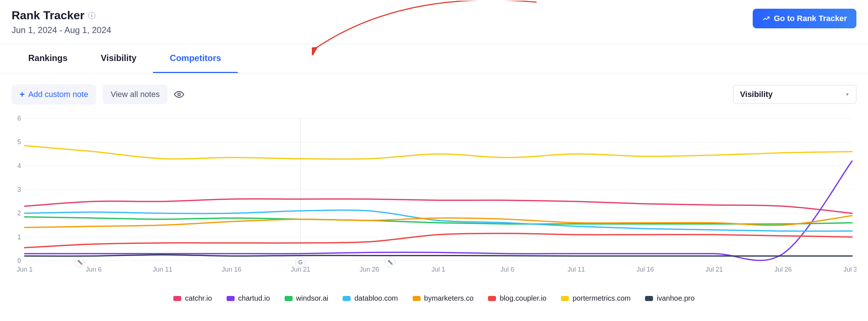 The image size is (868, 321). I want to click on legend-label: bymarketers.co, so click(449, 298).